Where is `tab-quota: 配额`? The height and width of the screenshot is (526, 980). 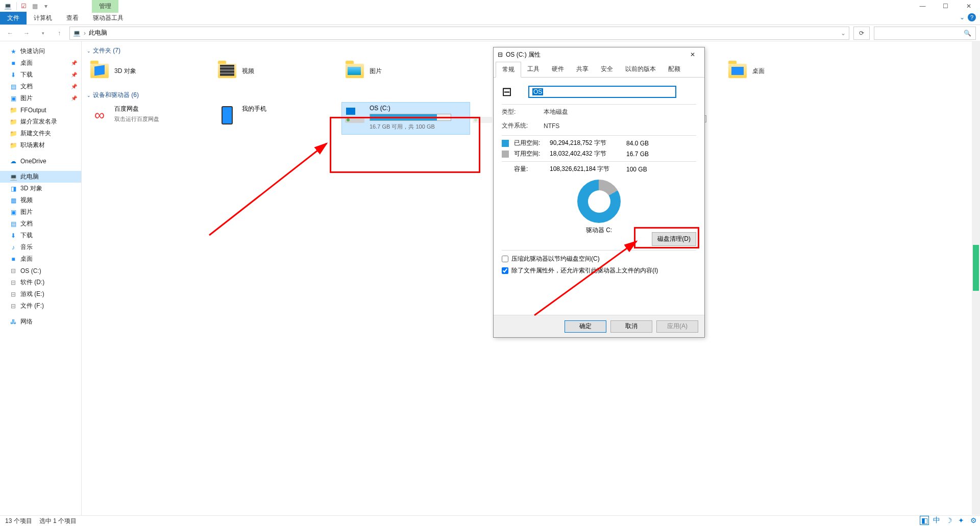 tab-quota: 配额 is located at coordinates (674, 69).